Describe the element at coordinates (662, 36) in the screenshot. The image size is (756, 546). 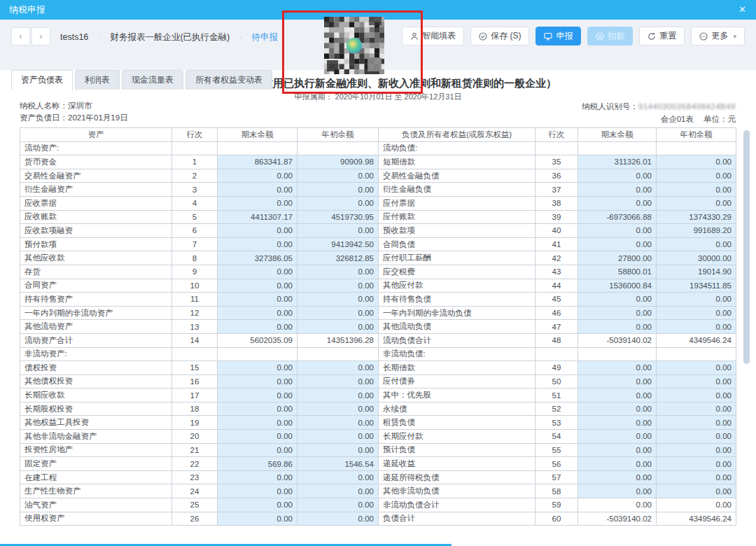
I see `reset-button: 重置` at that location.